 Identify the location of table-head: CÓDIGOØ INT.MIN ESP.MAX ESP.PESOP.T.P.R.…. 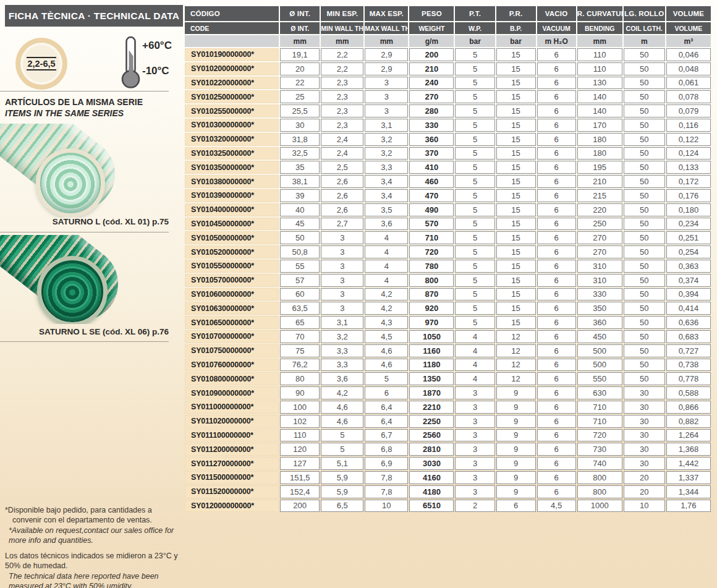
(448, 27).